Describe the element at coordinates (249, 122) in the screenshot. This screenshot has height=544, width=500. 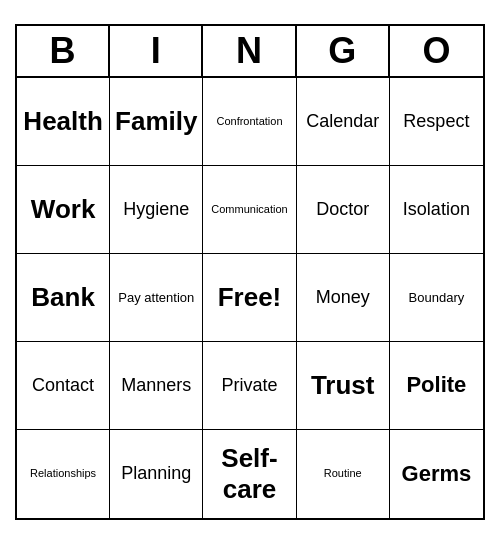
I see `cell-text: Confrontation` at that location.